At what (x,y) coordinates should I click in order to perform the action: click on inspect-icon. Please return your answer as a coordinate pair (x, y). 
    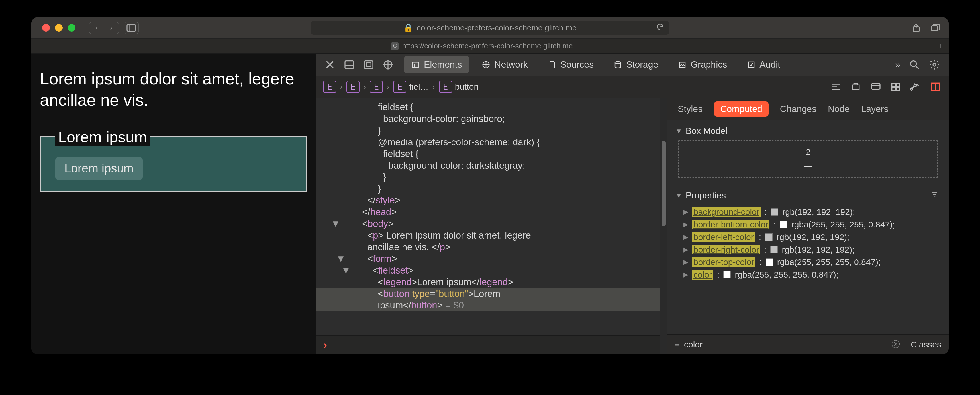
    Looking at the image, I should click on (388, 65).